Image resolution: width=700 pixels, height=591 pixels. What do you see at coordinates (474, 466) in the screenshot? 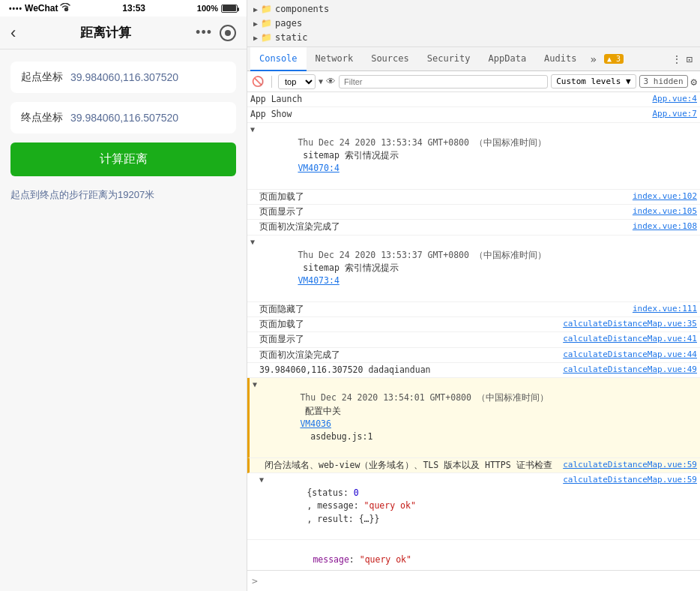
I see `log-warning-text: 闭合法域名、web-view（业务域名）、TLS 版本以及 HTTPS 证书检查…` at bounding box center [474, 466].